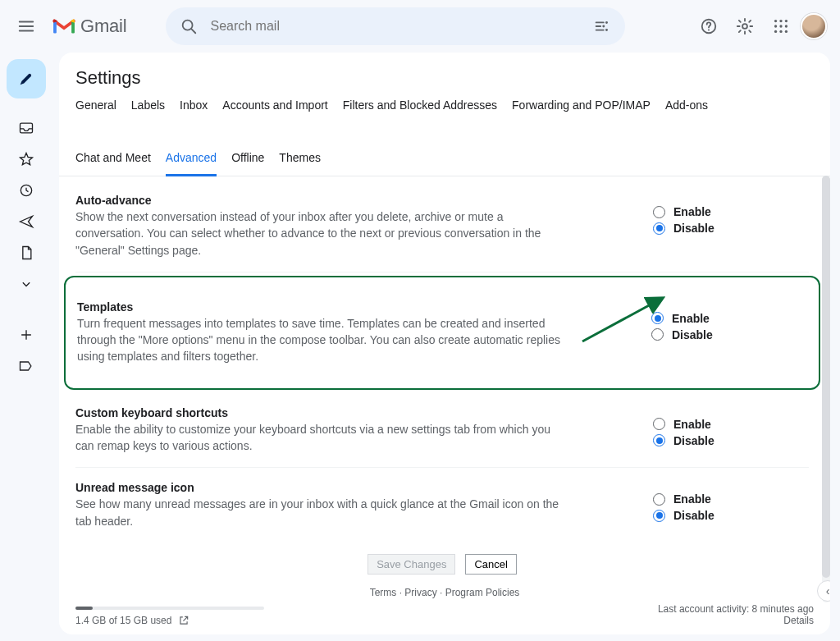 The width and height of the screenshot is (840, 641). I want to click on setting-title: Templates, so click(348, 307).